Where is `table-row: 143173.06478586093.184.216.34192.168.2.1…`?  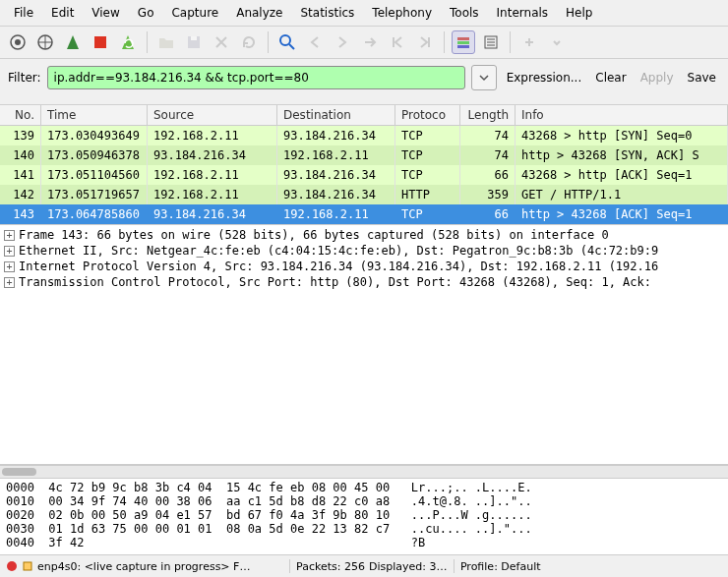
table-row: 143173.06478586093.184.216.34192.168.2.1… is located at coordinates (364, 214).